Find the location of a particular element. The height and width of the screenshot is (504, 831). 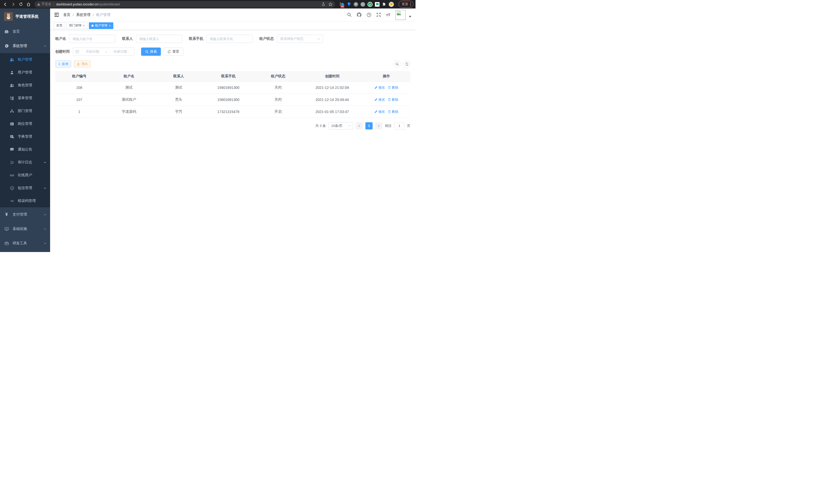

prev-page-button is located at coordinates (359, 126).